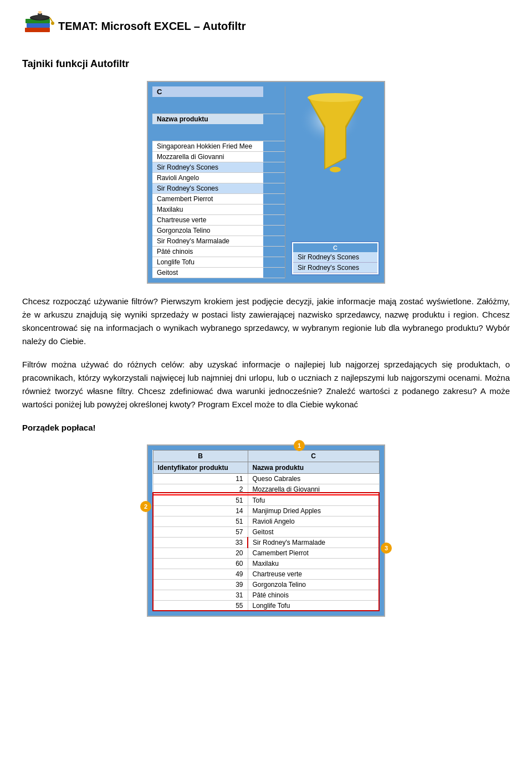 Image resolution: width=532 pixels, height=757 pixels. I want to click on table-row: 11 Queso Cabrales, so click(266, 479).